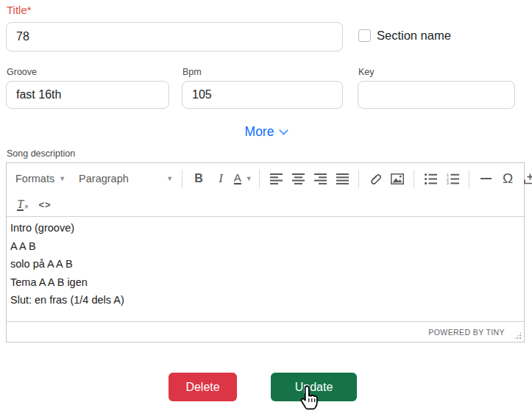 The height and width of the screenshot is (416, 532). What do you see at coordinates (174, 37) in the screenshot?
I see `title-input` at bounding box center [174, 37].